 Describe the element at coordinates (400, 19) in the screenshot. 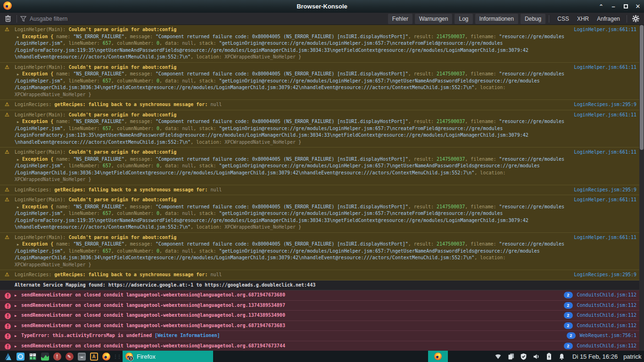

I see `filter-errors-button: Fehler` at that location.